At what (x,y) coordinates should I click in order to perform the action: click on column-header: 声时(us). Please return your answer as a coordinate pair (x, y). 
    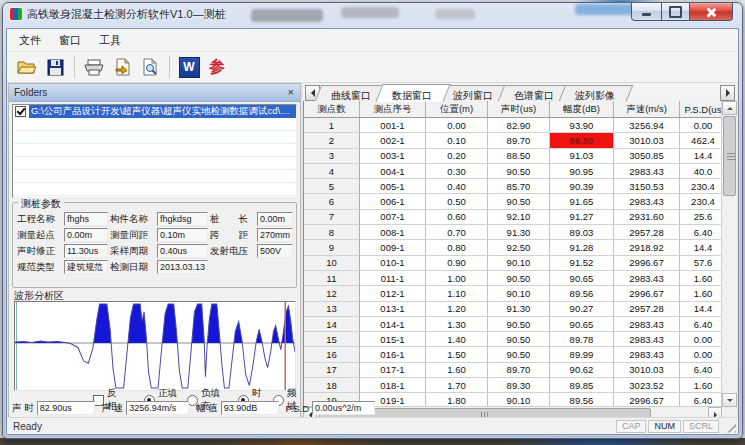
    Looking at the image, I should click on (519, 110).